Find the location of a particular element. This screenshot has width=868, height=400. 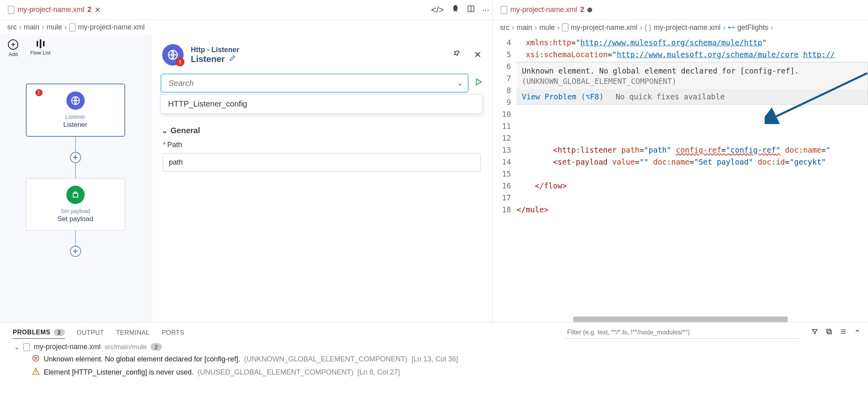

problem-location: [Ln 13, Col 36] is located at coordinates (435, 359).